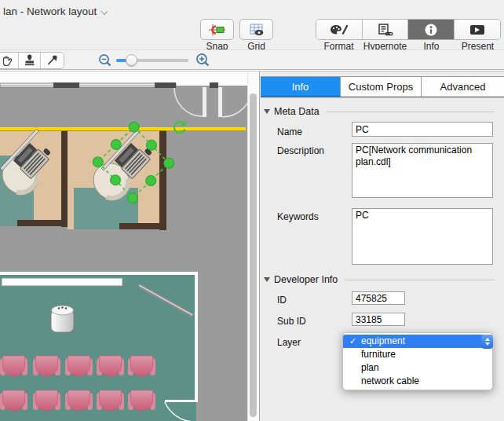 This screenshot has height=421, width=504. Describe the element at coordinates (477, 30) in the screenshot. I see `present-icon` at that location.